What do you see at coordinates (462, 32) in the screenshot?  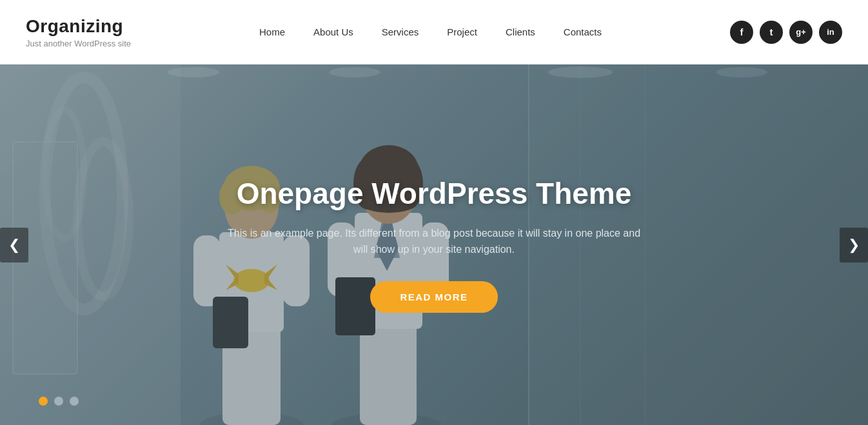 I see `nav-project: Project` at bounding box center [462, 32].